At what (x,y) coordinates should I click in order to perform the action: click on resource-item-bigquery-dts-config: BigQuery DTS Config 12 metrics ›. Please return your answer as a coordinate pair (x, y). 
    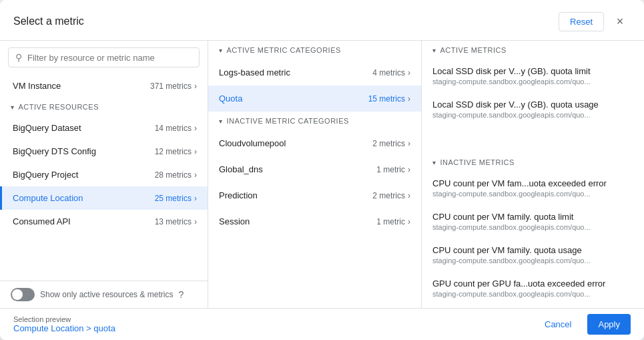
    Looking at the image, I should click on (104, 151).